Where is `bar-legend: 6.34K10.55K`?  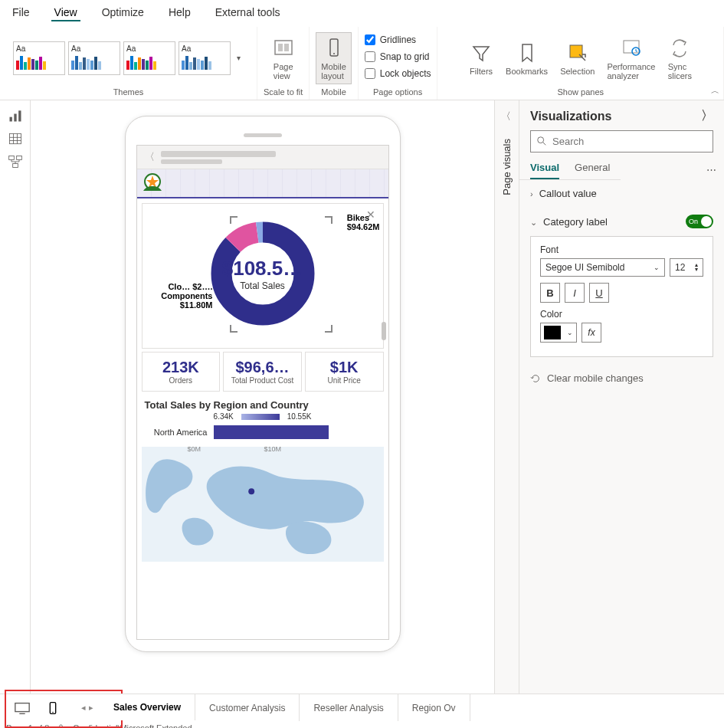
bar-legend: 6.34K10.55K is located at coordinates (263, 417).